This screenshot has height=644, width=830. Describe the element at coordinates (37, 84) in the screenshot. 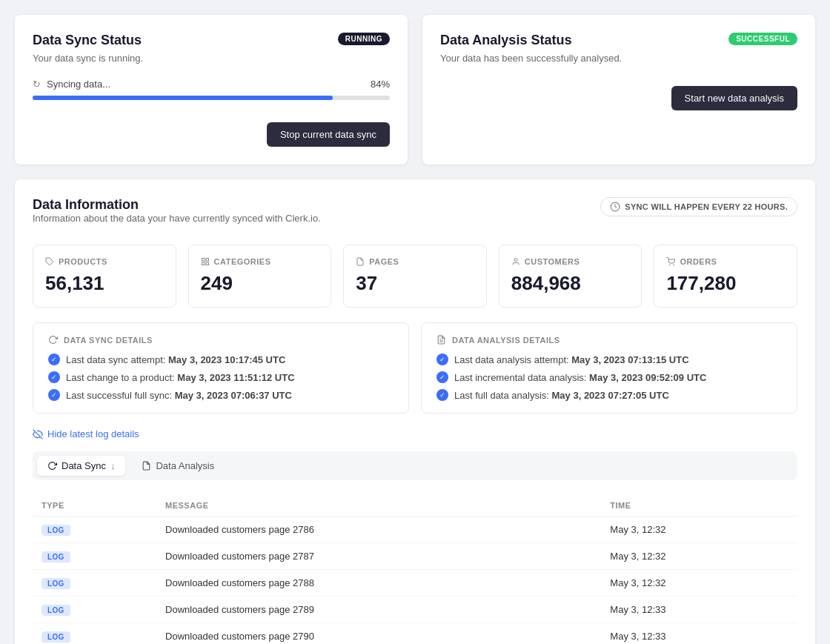

I see `sync-spinner-icon: ↻` at that location.